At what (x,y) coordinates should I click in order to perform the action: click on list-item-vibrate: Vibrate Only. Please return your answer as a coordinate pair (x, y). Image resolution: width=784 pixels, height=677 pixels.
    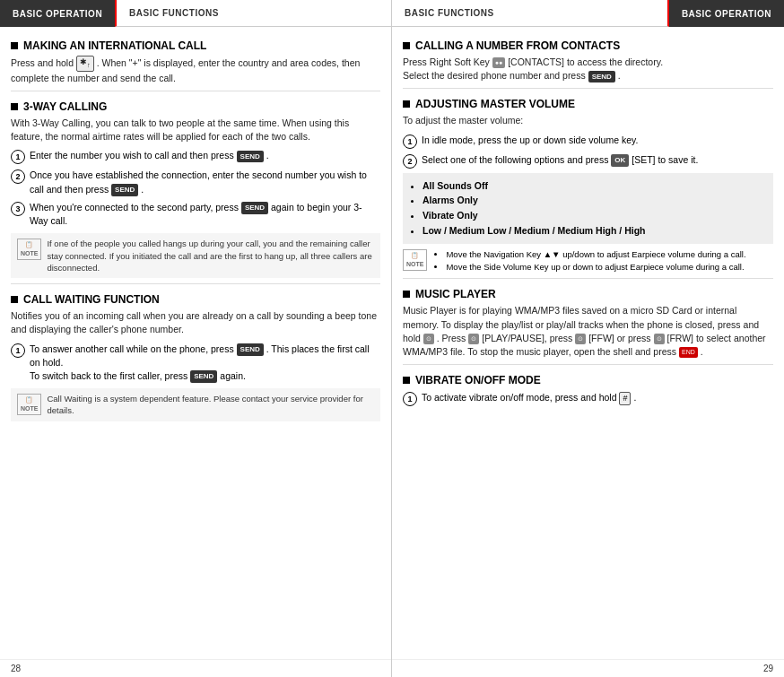
    Looking at the image, I should click on (594, 215).